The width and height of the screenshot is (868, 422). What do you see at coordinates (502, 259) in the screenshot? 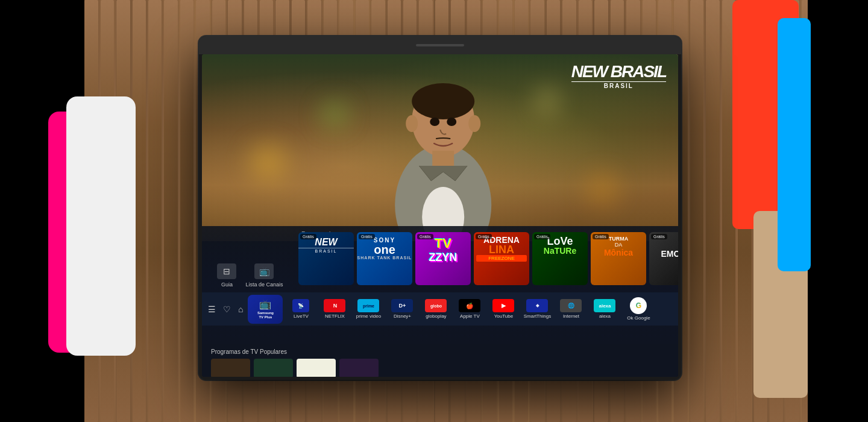
I see `channel-card-adrenalina: Grátis ADRENA LINA FREEZONE` at bounding box center [502, 259].